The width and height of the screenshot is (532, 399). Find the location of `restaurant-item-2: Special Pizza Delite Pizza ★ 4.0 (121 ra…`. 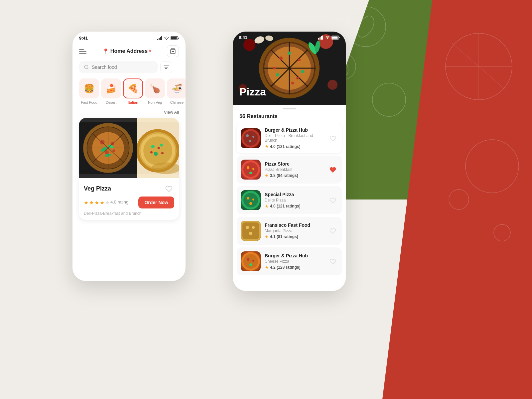

restaurant-item-2: Special Pizza Delite Pizza ★ 4.0 (121 ra… is located at coordinates (289, 200).